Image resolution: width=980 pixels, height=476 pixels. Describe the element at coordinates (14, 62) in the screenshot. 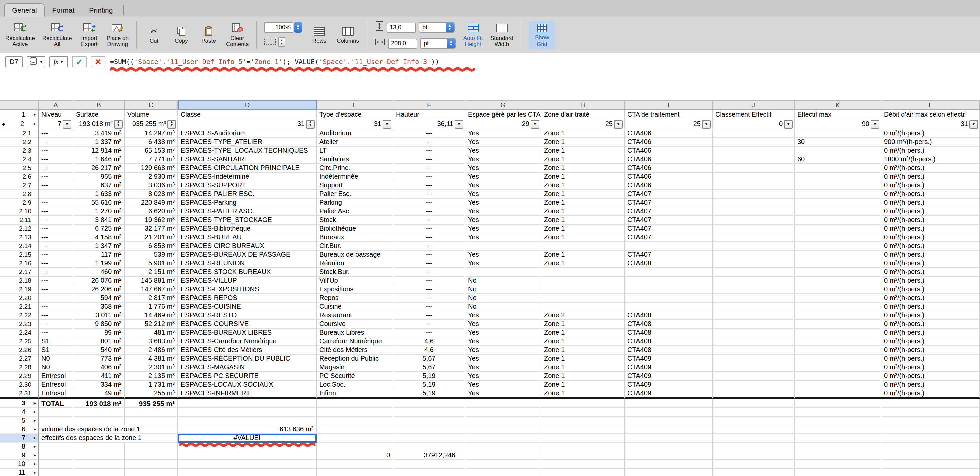

I see `cell-reference-box: D7` at that location.